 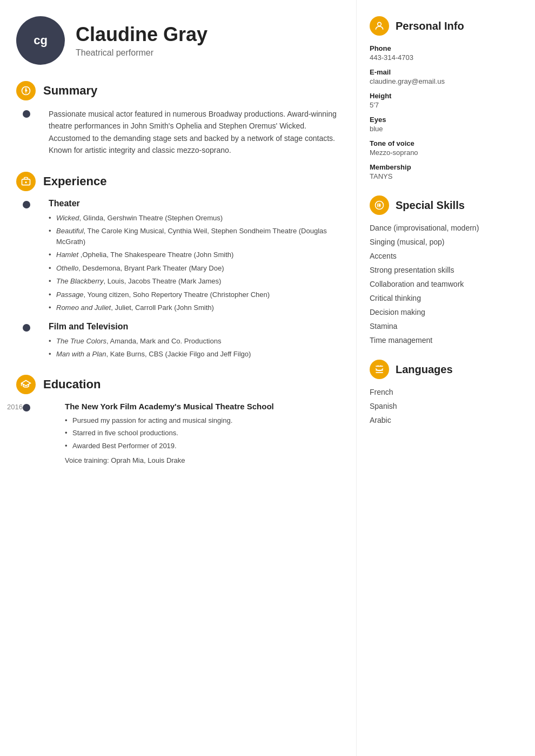 What do you see at coordinates (75, 181) in the screenshot?
I see `experience-title: Experience` at bounding box center [75, 181].